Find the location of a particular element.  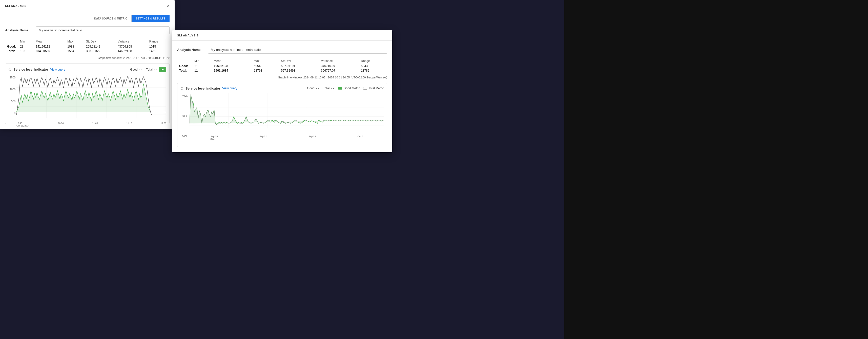

modal1-good-range: 1015 is located at coordinates (158, 47).